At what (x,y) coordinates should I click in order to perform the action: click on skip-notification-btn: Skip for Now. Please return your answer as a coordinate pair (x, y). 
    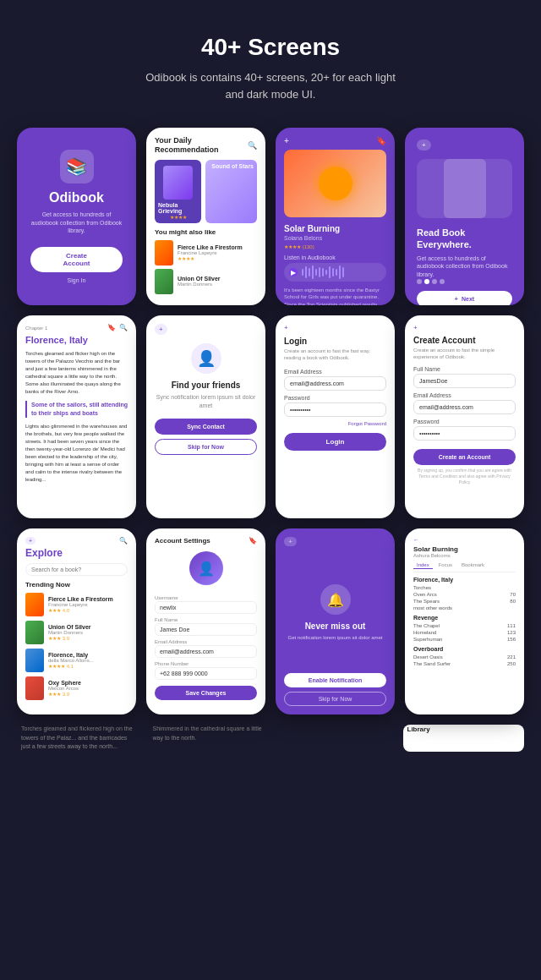
    Looking at the image, I should click on (335, 698).